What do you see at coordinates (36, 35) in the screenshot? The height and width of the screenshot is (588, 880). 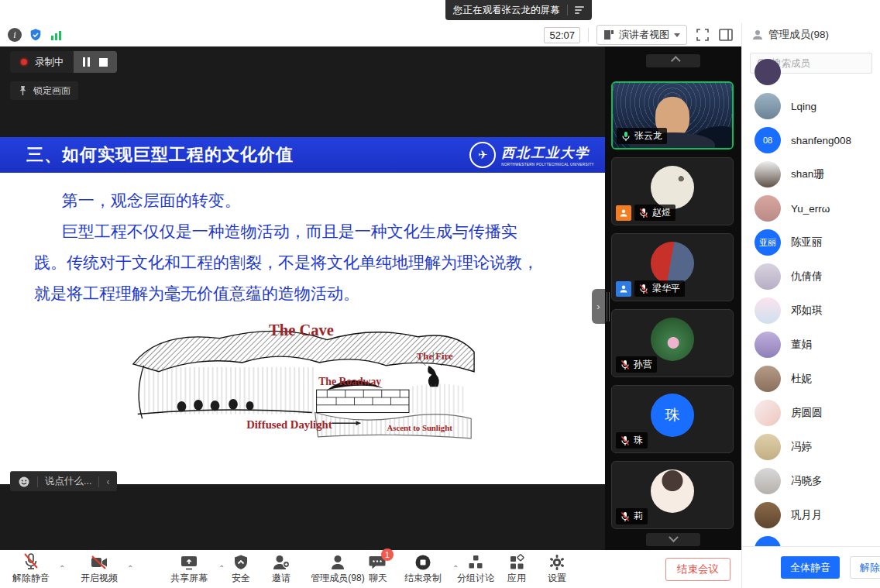 I see `security-shield-icon` at bounding box center [36, 35].